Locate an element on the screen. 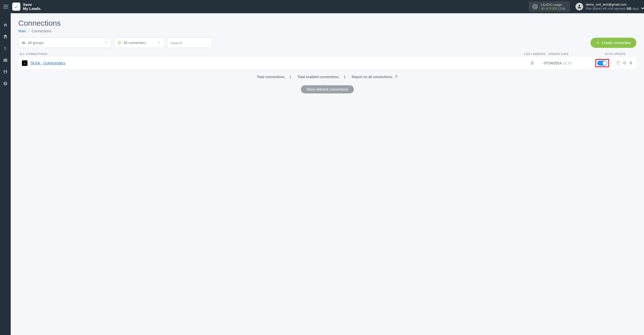  leads-total: 5'000 is located at coordinates (553, 9).